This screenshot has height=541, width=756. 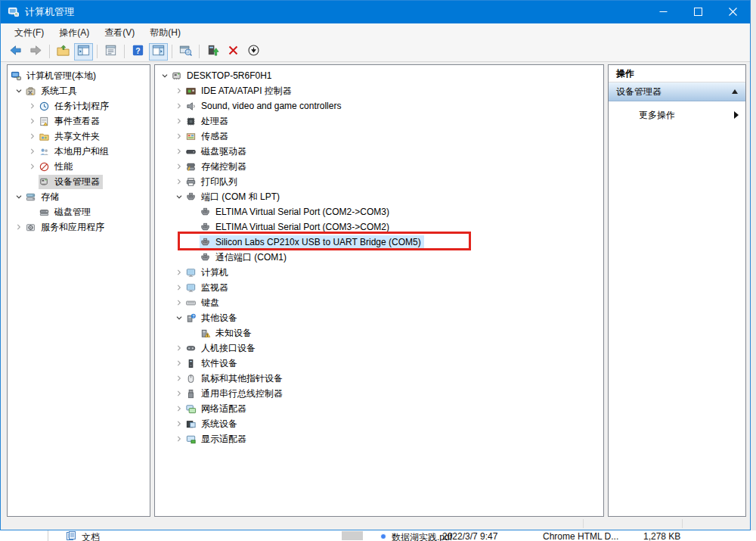 What do you see at coordinates (79, 151) in the screenshot?
I see `tree-item: 本地用户和组` at bounding box center [79, 151].